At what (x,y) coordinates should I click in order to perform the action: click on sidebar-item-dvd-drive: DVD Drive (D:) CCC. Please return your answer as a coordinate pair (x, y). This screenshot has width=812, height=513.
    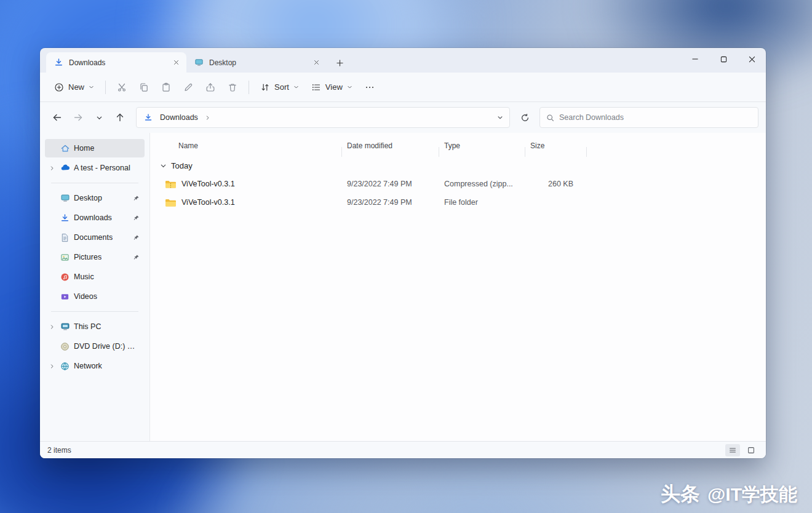
    Looking at the image, I should click on (95, 346).